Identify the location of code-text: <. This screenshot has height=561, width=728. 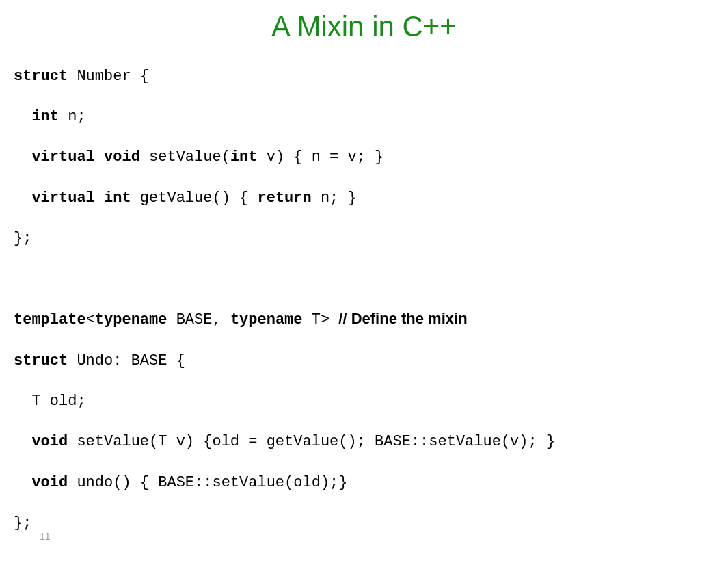
(90, 320).